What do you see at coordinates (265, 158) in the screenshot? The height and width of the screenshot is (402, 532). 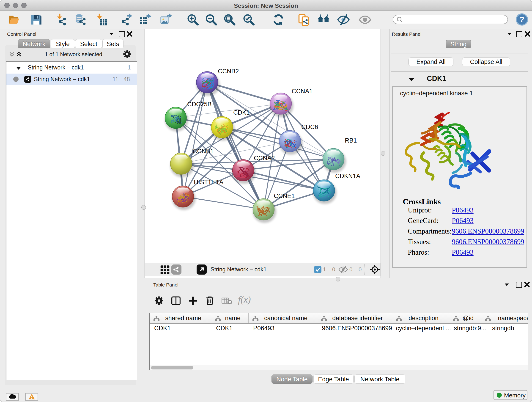 I see `svg-text: CCNA2` at bounding box center [265, 158].